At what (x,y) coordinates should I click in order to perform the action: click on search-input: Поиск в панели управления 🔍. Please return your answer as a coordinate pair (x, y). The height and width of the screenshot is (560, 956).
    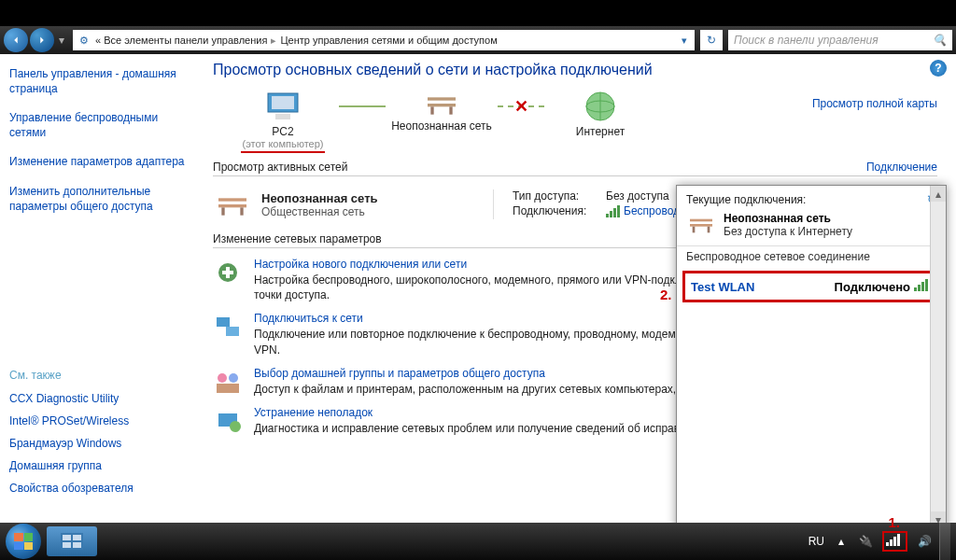
    Looking at the image, I should click on (840, 40).